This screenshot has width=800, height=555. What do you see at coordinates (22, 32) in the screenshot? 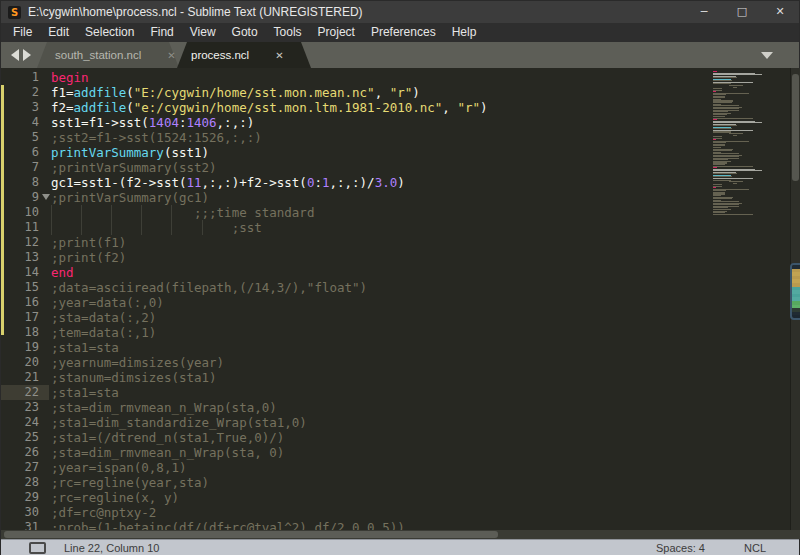
I see `menu-item-file: File` at bounding box center [22, 32].